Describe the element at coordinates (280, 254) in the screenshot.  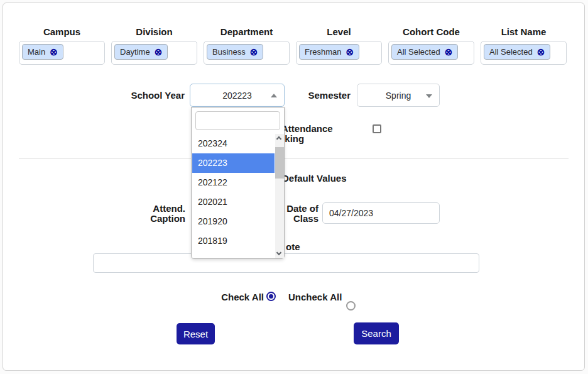
I see `scrollbar-down-arrow-icon` at that location.